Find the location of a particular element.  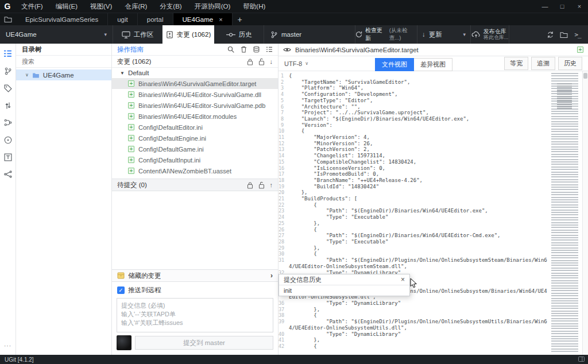

layout-panel-icon is located at coordinates (581, 359).